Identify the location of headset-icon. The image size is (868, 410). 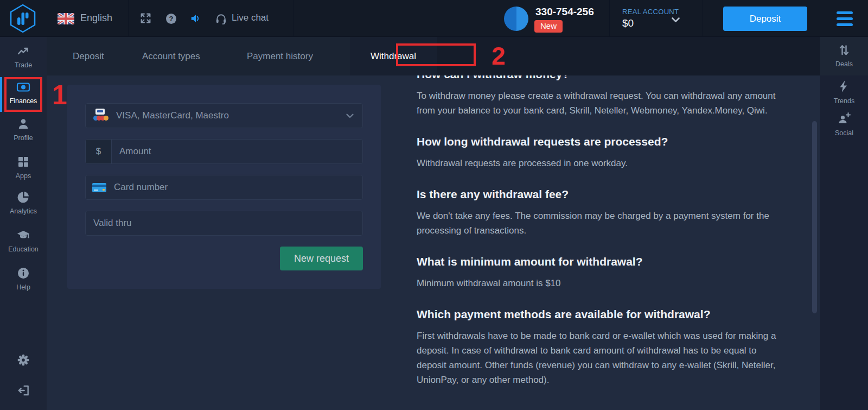
(221, 20).